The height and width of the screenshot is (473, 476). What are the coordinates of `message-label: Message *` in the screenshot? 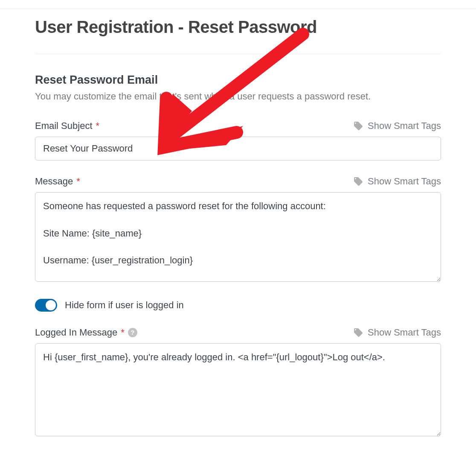 It's located at (58, 181).